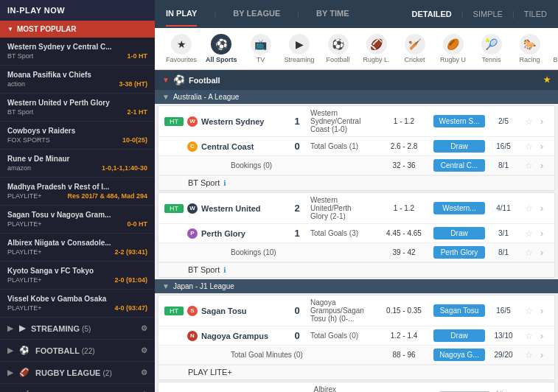  Describe the element at coordinates (181, 49) in the screenshot. I see `sport-icon-favourites: ★ Favourites` at that location.